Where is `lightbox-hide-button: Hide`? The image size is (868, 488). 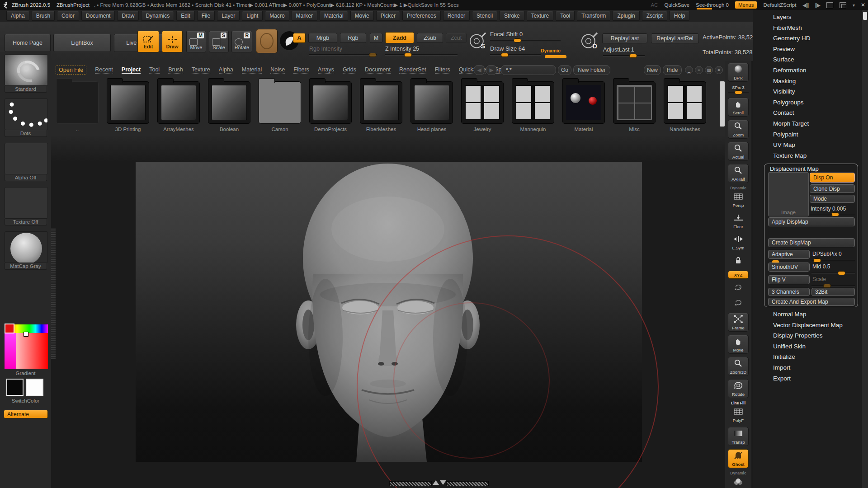 lightbox-hide-button: Hide is located at coordinates (672, 70).